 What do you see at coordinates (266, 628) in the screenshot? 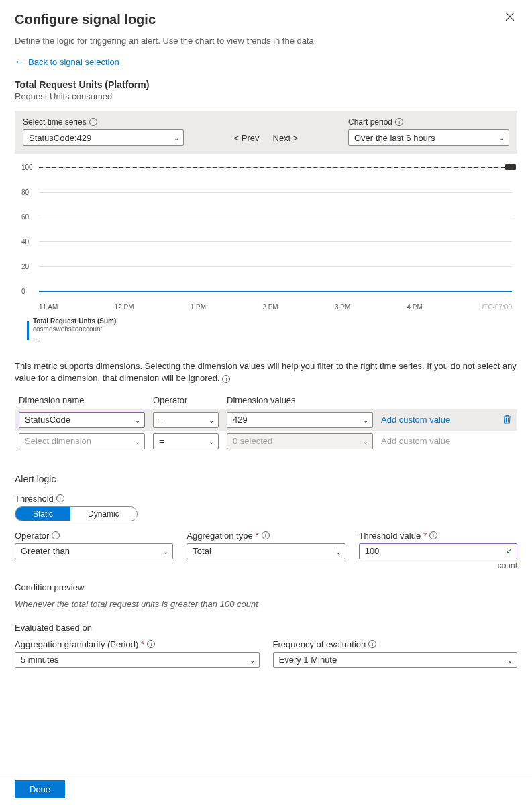
I see `evaluated-title: Evaluated based on` at bounding box center [266, 628].